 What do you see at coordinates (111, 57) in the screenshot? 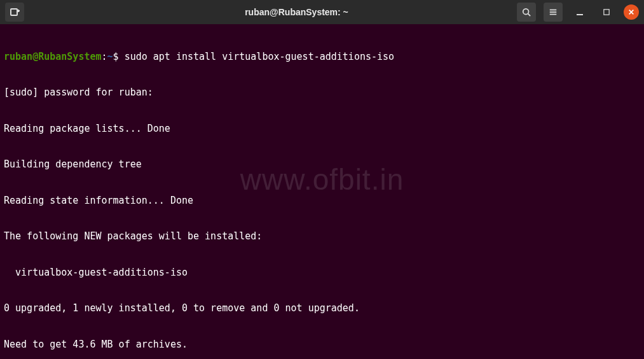
I see `prompt-path: ~` at bounding box center [111, 57].